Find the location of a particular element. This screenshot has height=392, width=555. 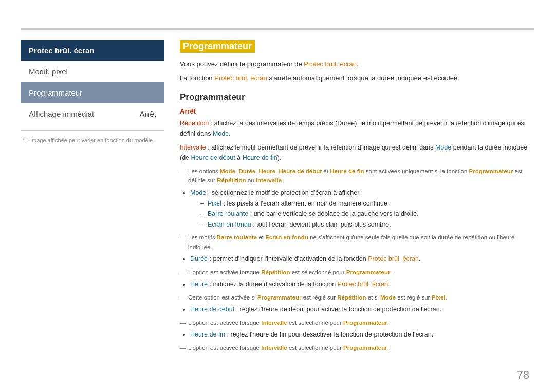

intervalle-mid3: à is located at coordinates (239, 158).